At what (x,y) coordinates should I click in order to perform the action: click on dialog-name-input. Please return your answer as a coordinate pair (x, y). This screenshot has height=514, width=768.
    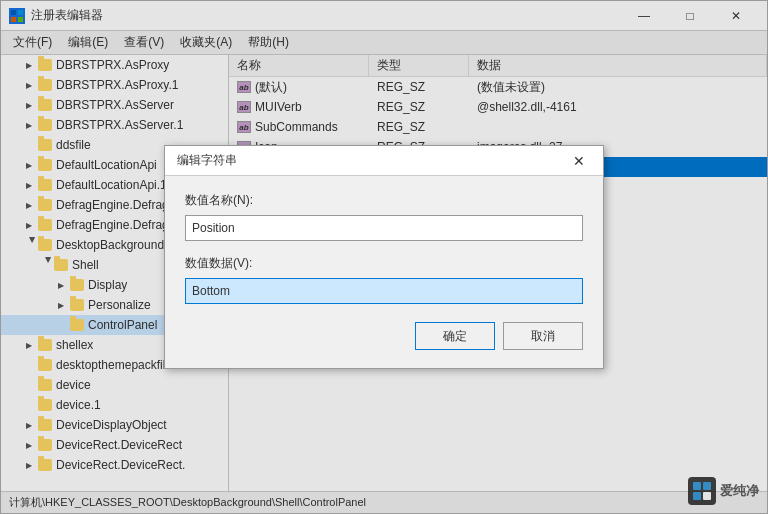
    Looking at the image, I should click on (384, 228).